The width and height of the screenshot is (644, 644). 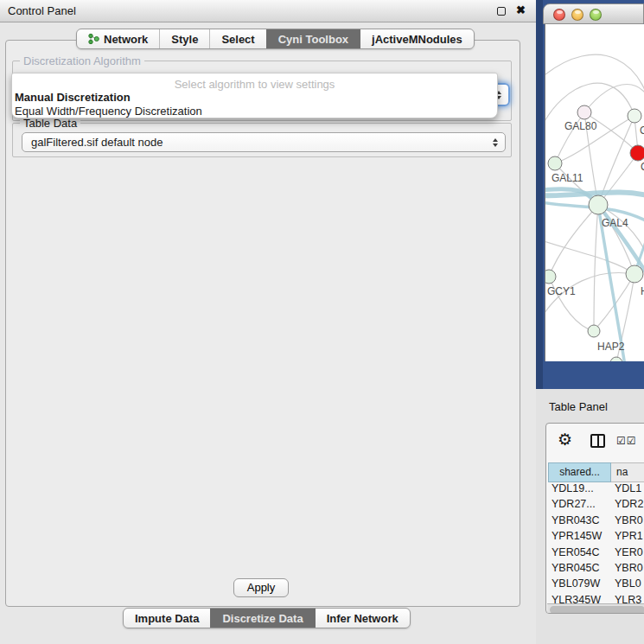 I want to click on table-data-group: Table Data galFiltered.sif default node, so click(x=262, y=140).